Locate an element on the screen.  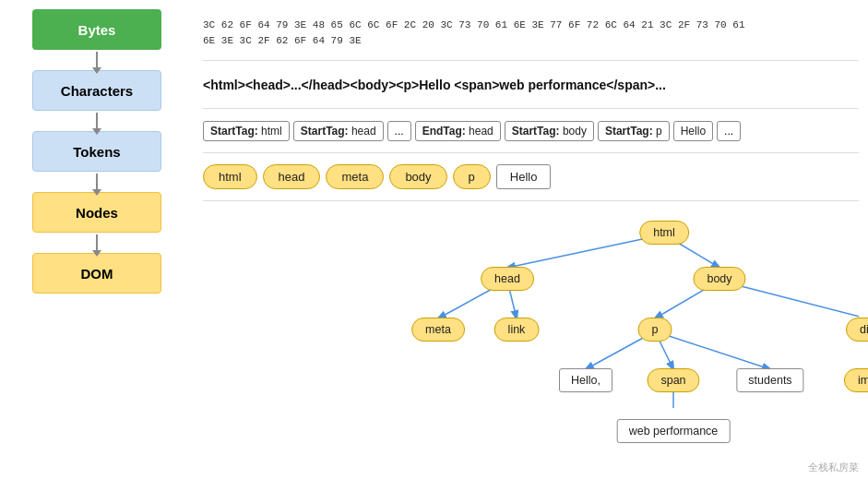
pipeline-box-dom: DOM is located at coordinates (97, 273).